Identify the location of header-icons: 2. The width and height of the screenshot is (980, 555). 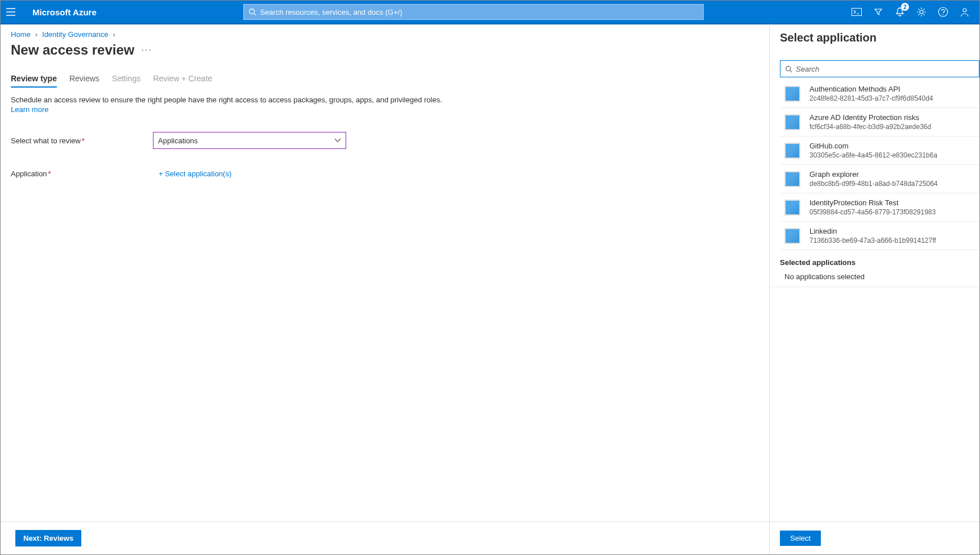
(911, 12).